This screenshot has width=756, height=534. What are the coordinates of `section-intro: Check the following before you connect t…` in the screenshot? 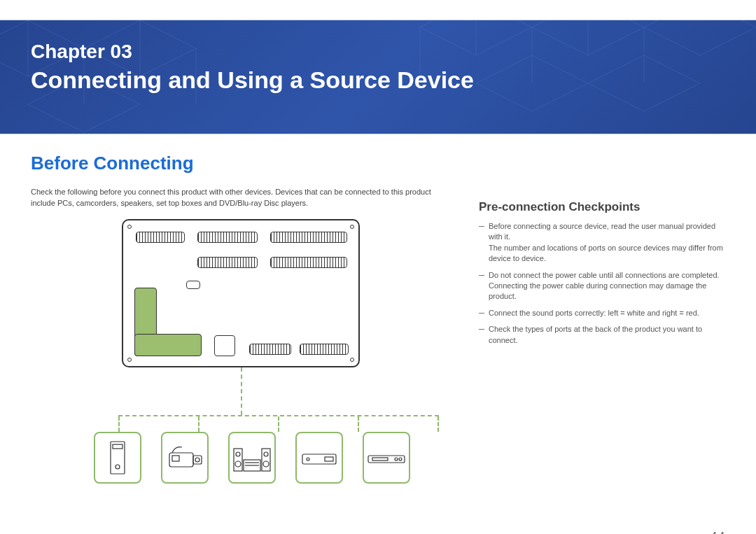 It's located at (241, 198).